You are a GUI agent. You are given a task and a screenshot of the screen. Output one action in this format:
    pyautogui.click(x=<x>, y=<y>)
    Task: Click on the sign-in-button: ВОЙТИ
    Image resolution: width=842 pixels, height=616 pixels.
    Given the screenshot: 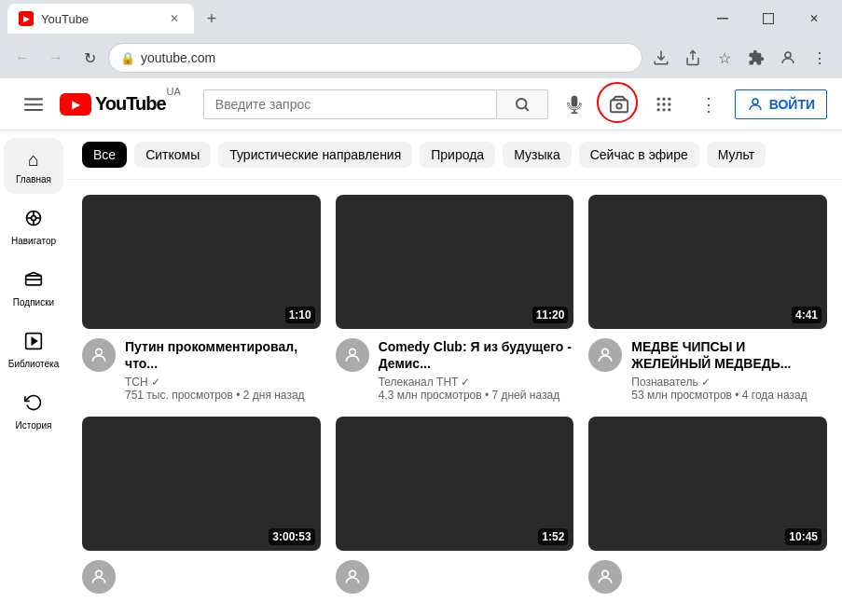 What is the action you would take?
    pyautogui.click(x=781, y=104)
    